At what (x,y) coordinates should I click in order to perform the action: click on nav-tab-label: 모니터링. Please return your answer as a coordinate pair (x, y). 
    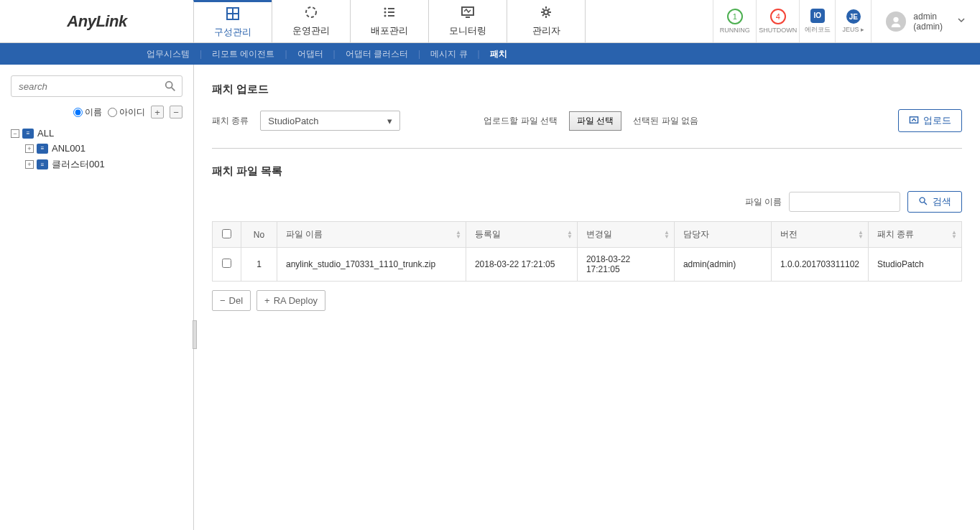
    Looking at the image, I should click on (468, 31).